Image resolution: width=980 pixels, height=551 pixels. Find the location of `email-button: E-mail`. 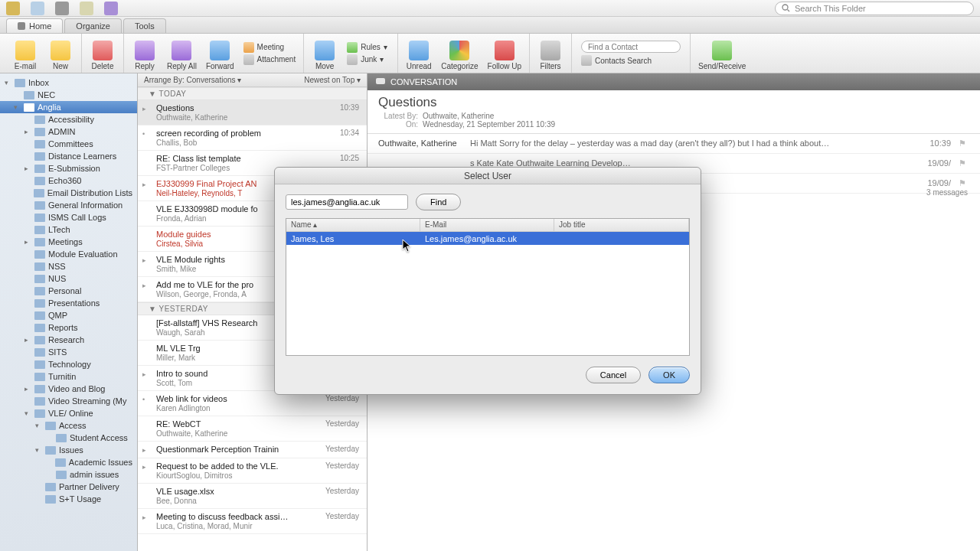

email-button: E-mail is located at coordinates (25, 54).